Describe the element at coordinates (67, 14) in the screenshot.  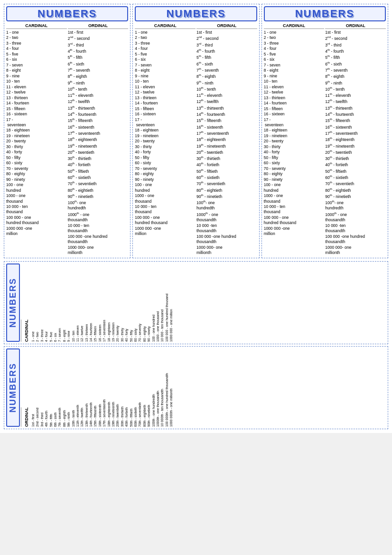
I see `title-1: NUMBERS` at that location.